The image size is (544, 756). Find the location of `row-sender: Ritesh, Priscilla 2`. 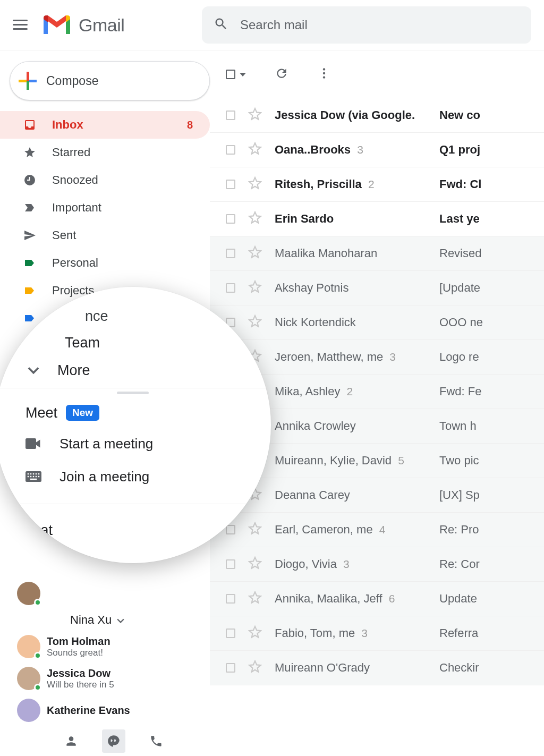

row-sender: Ritesh, Priscilla 2 is located at coordinates (357, 184).